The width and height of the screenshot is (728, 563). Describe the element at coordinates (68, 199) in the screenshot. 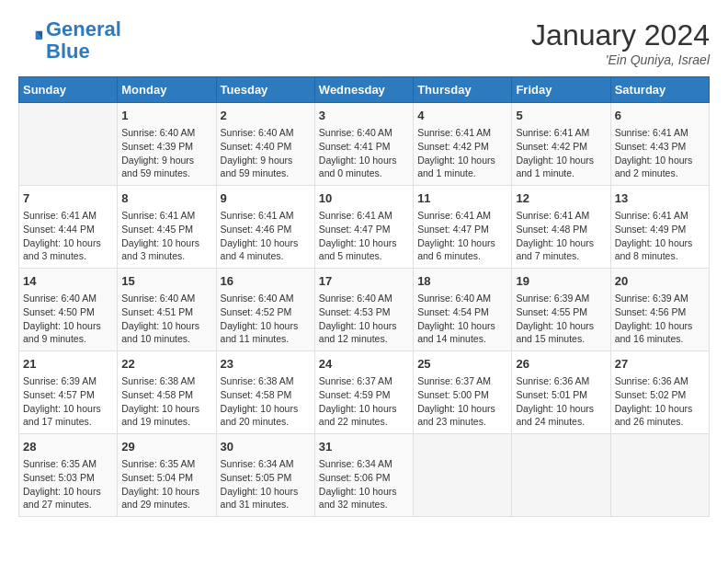

I see `day-number: 7` at that location.